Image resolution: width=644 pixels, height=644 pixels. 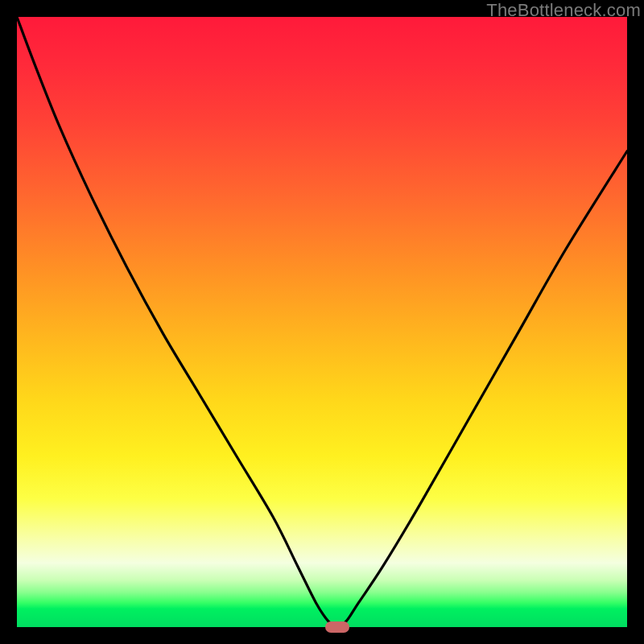 I want to click on watermark-text: TheBottleneck.com, so click(x=564, y=10).